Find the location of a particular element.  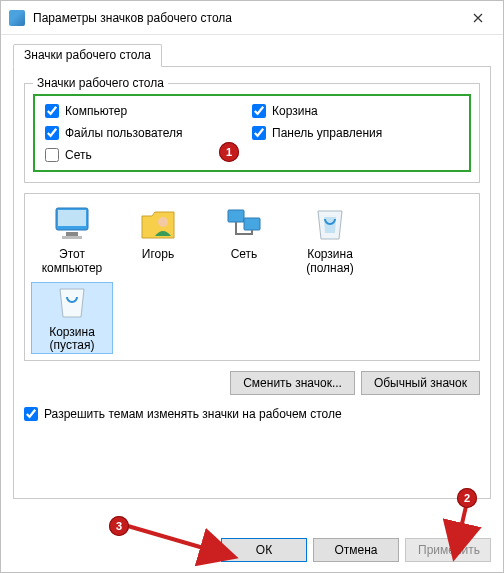

checkbox-label: Файлы пользователя is located at coordinates (124, 133).